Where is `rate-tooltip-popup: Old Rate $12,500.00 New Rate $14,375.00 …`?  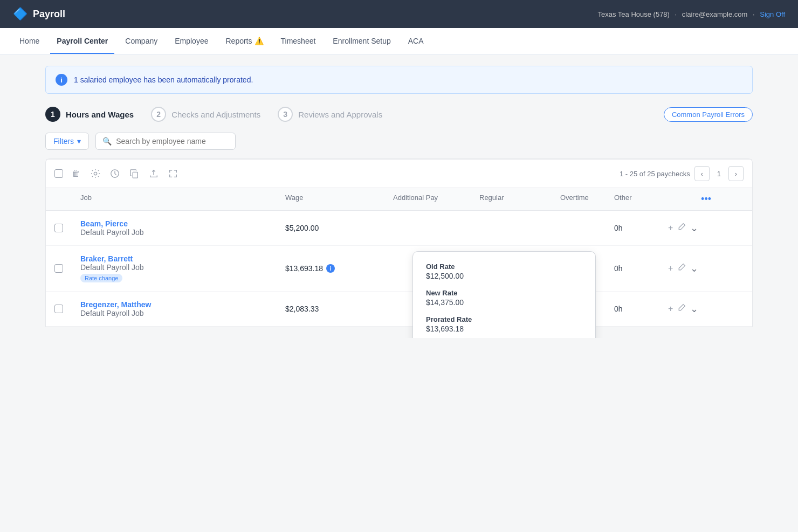 rate-tooltip-popup: Old Rate $12,500.00 New Rate $14,375.00 … is located at coordinates (504, 294).